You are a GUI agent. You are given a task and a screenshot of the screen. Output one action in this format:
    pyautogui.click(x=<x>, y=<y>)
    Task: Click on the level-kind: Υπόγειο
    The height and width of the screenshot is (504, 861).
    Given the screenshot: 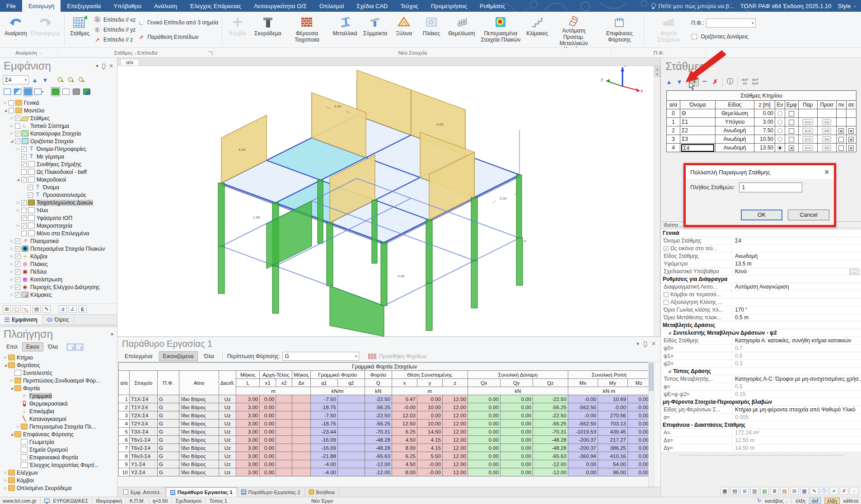 What is the action you would take?
    pyautogui.click(x=735, y=122)
    